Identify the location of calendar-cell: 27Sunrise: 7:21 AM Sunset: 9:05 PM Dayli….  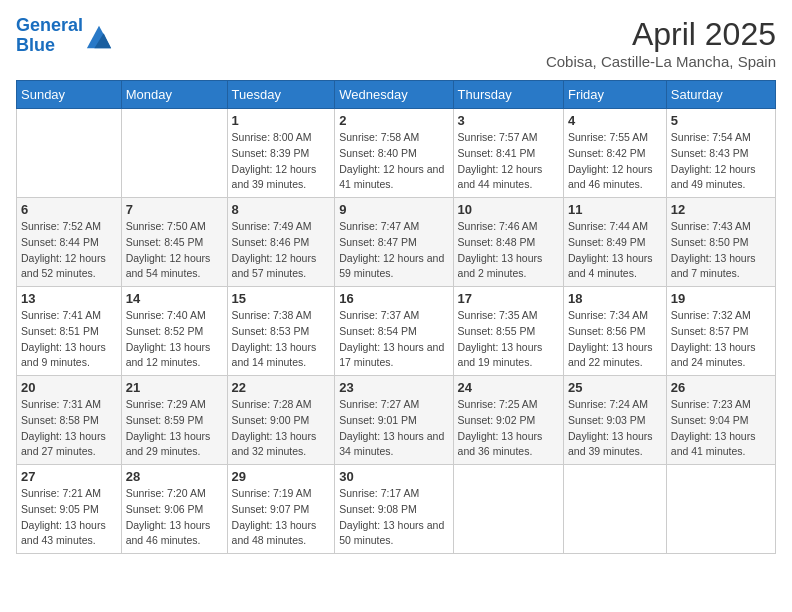
(70, 510).